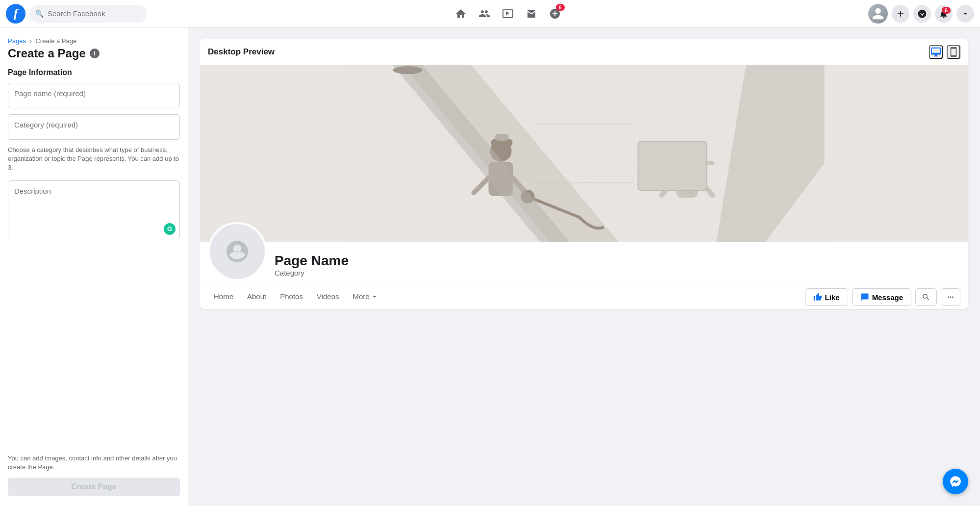 The image size is (980, 506). Describe the element at coordinates (94, 127) in the screenshot. I see `category-field` at that location.